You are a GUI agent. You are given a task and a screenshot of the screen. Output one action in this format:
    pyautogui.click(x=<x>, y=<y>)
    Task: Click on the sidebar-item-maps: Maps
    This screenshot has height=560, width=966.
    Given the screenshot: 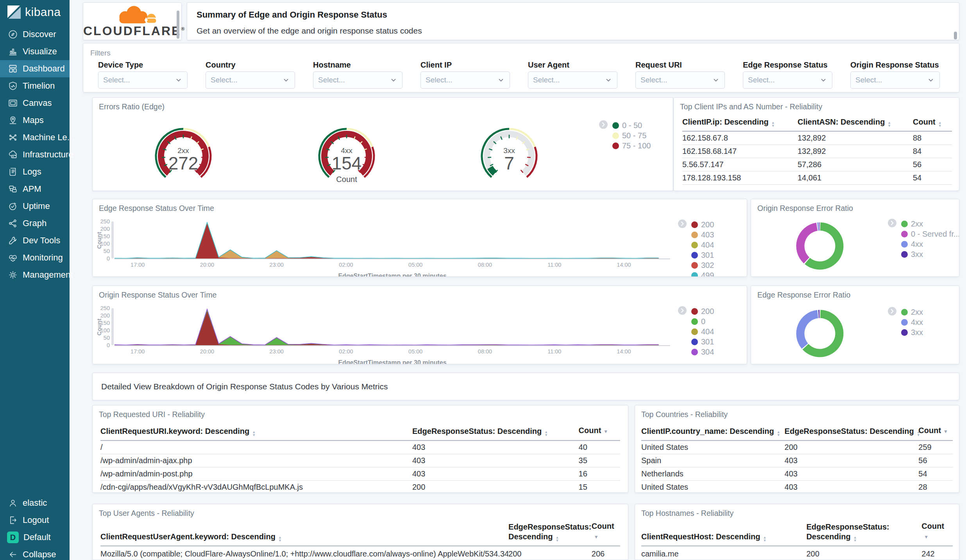 What is the action you would take?
    pyautogui.click(x=35, y=120)
    